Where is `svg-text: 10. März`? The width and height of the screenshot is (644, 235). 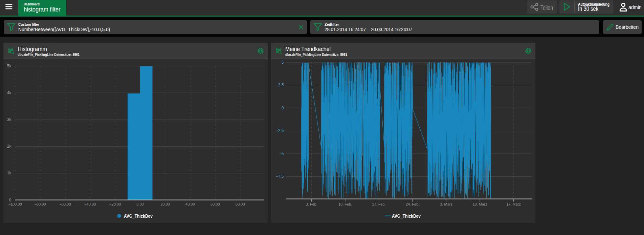 svg-text: 10. März is located at coordinates (480, 204).